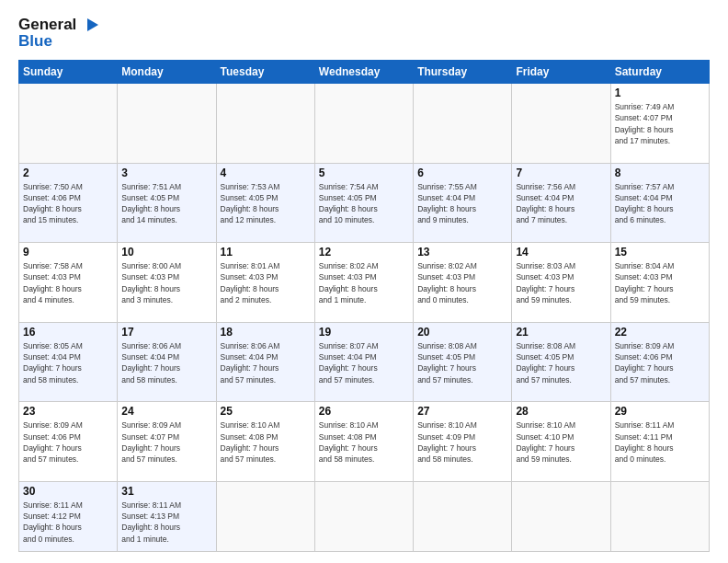 The width and height of the screenshot is (728, 563). Describe the element at coordinates (364, 411) in the screenshot. I see `day-number: 26` at that location.